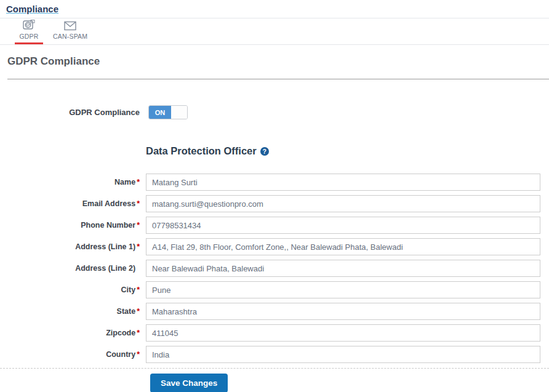 The image size is (549, 392). Describe the element at coordinates (278, 62) in the screenshot. I see `page-title: GDPR Compliance` at that location.